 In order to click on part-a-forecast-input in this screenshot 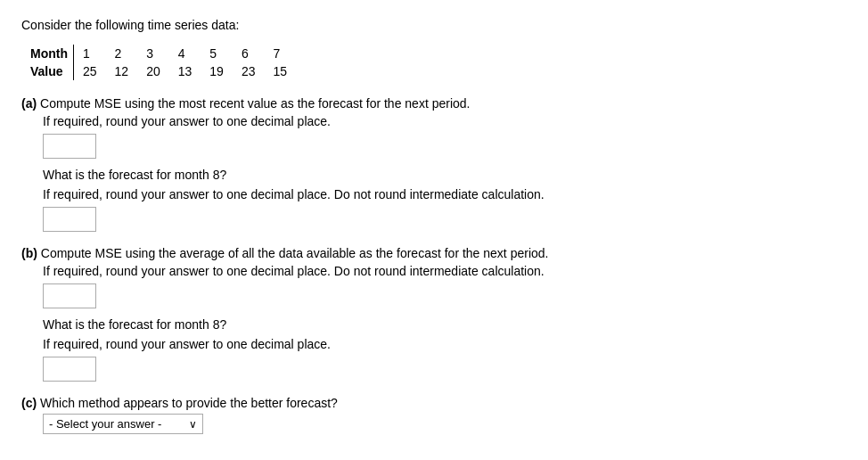, I will do `click(70, 219)`.